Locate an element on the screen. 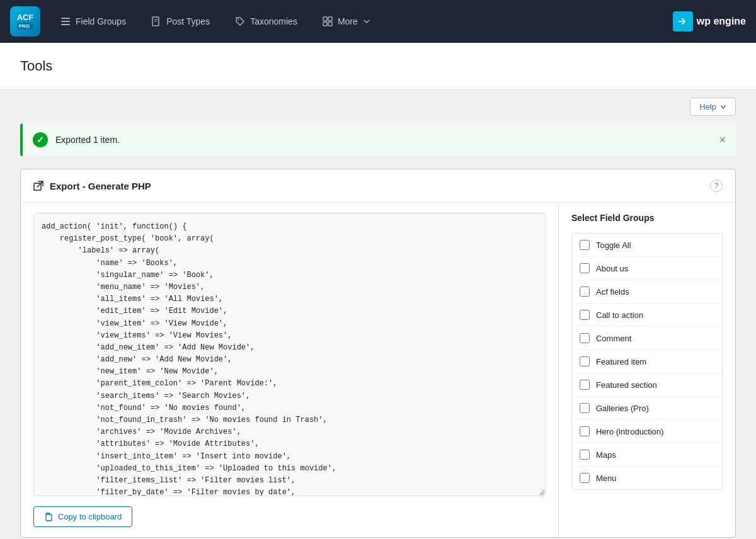 Image resolution: width=756 pixels, height=539 pixels. checkbox-label-featured-item: Featured item is located at coordinates (621, 361).